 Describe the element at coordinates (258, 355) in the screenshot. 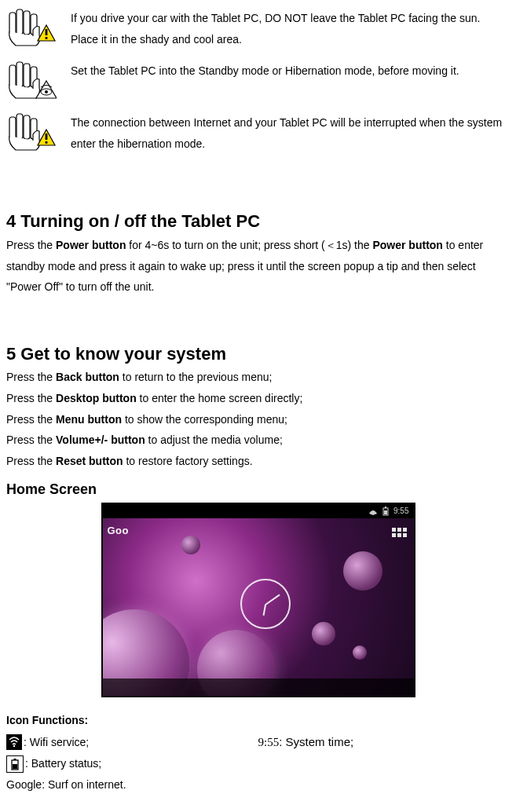

I see `section-5-title: 5 Get to know your system` at that location.